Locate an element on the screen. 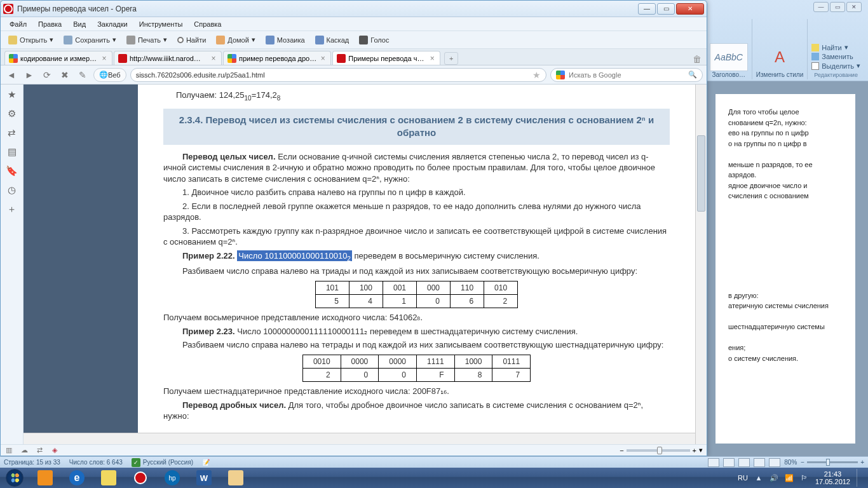 The height and width of the screenshot is (488, 868). menubar: Файл Правка Вид Закладки Инструменты Спр… is located at coordinates (353, 24).